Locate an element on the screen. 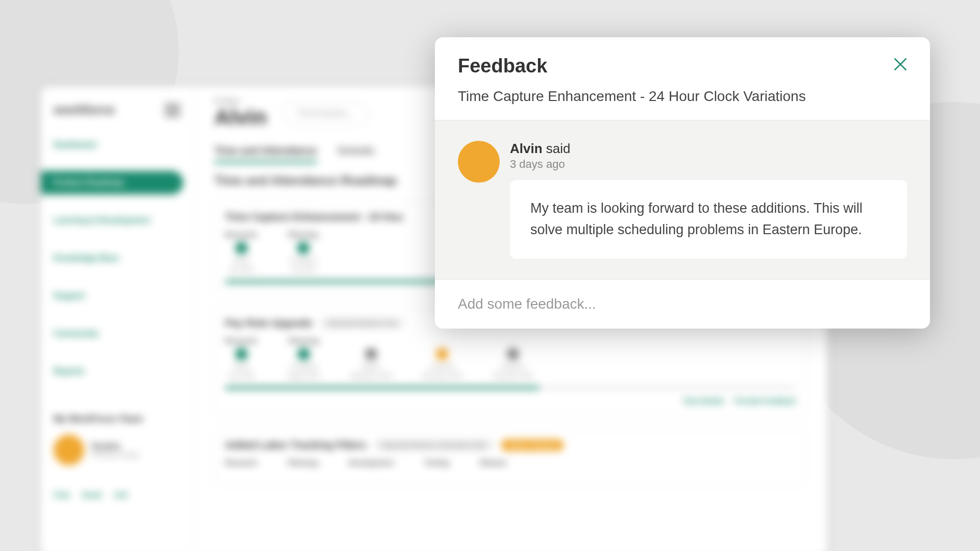 Image resolution: width=980 pixels, height=551 pixels. stage-research: Research Actual June 2024 is located at coordinates (241, 358).